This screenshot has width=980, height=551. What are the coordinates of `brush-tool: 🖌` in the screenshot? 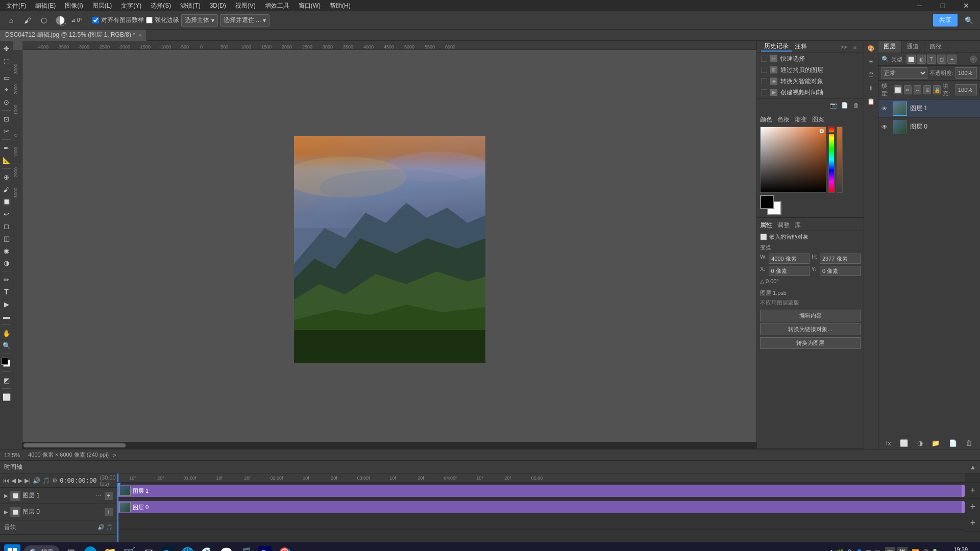 It's located at (7, 189).